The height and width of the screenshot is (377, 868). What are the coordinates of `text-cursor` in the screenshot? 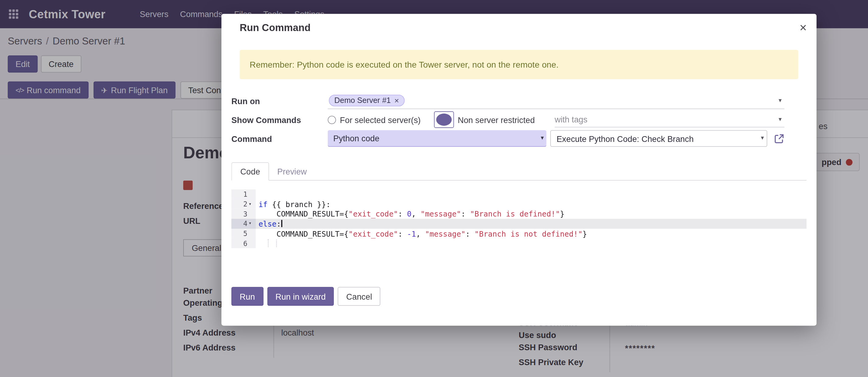 It's located at (282, 224).